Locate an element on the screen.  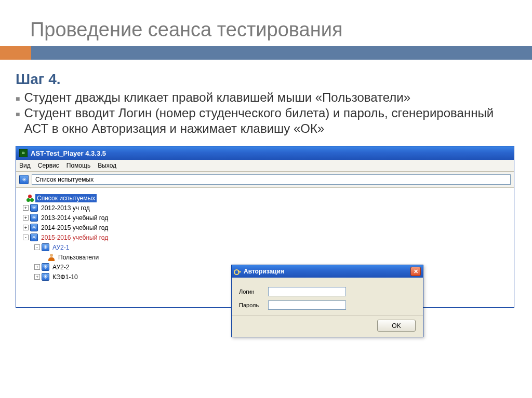
app-icon: » is located at coordinates (23, 153).